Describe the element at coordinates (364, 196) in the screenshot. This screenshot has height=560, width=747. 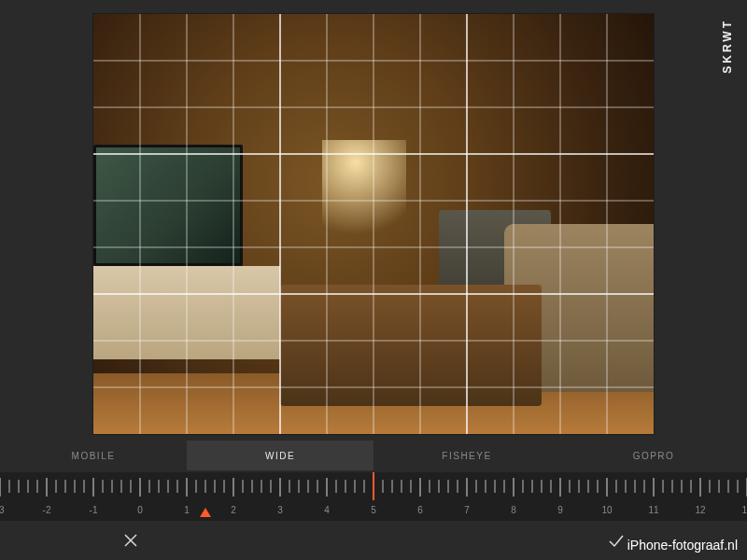
I see `photo-lamp` at that location.